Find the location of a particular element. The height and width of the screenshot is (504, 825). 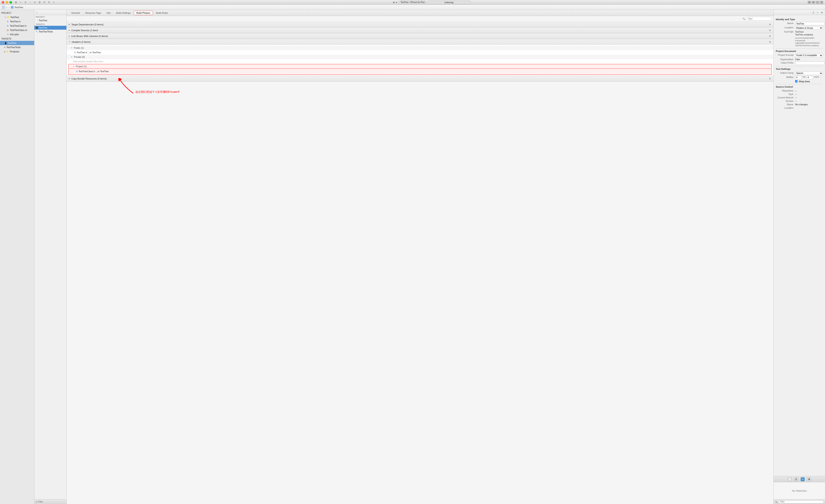

rp-filter-input is located at coordinates (801, 502).